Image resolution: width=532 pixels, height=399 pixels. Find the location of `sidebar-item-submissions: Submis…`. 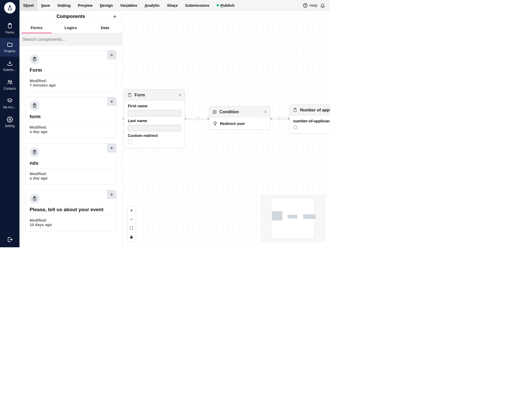

sidebar-item-submissions: Submis… is located at coordinates (10, 66).